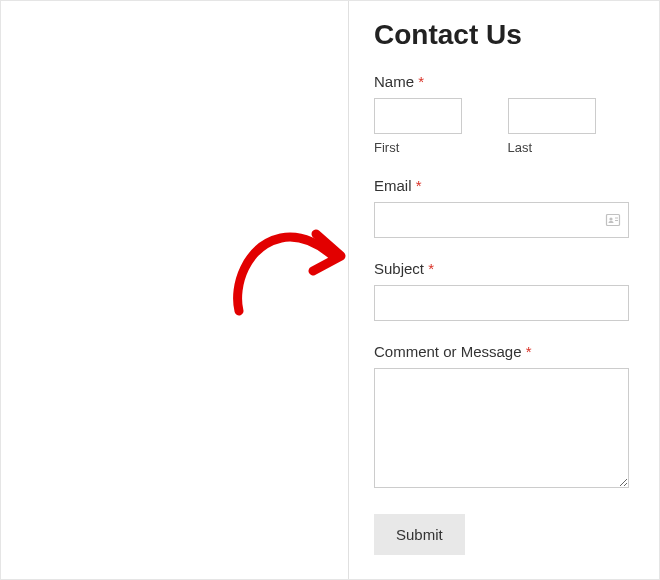  What do you see at coordinates (448, 352) in the screenshot?
I see `comment-label-text: Comment or Message` at bounding box center [448, 352].